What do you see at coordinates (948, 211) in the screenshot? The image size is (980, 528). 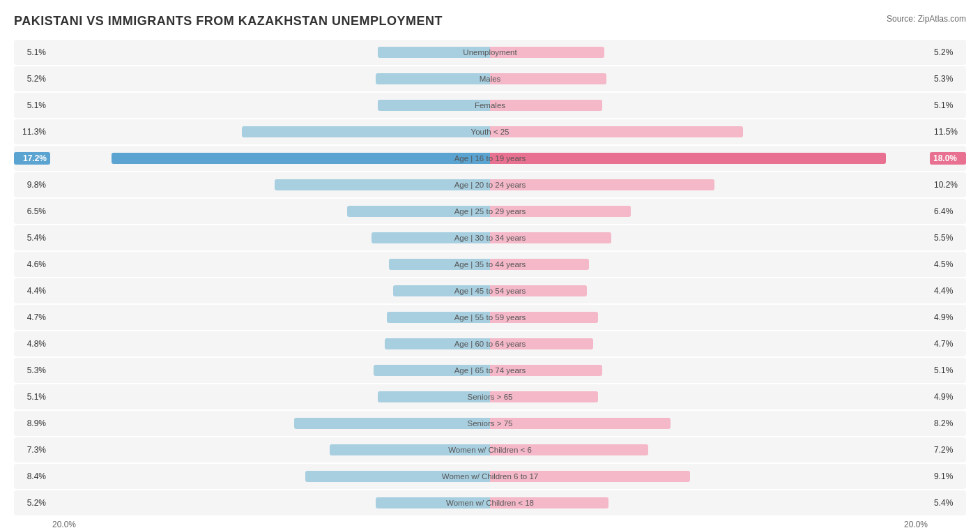 I see `bar-right-value: 6.4%` at bounding box center [948, 211].